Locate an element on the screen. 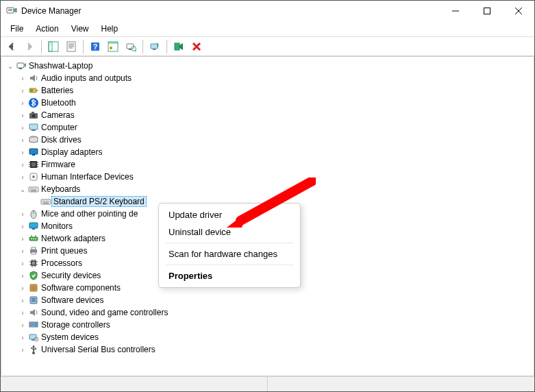  show-hide-tree-button is located at coordinates (53, 47).